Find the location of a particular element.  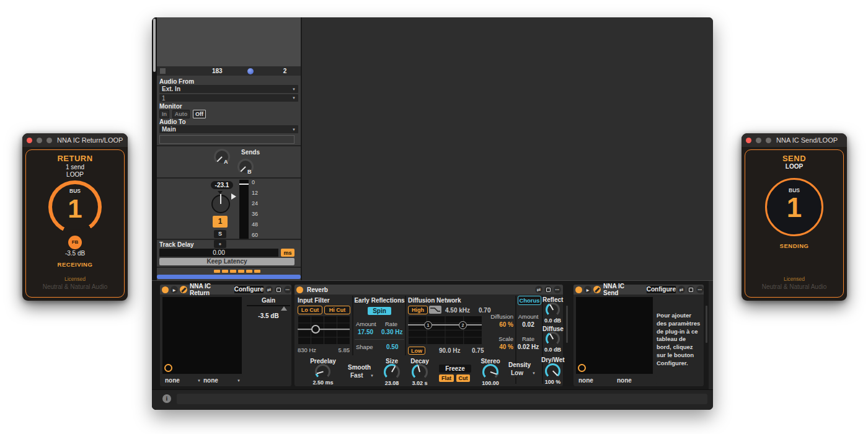

hi-cut-button: Hi Cut is located at coordinates (337, 310).